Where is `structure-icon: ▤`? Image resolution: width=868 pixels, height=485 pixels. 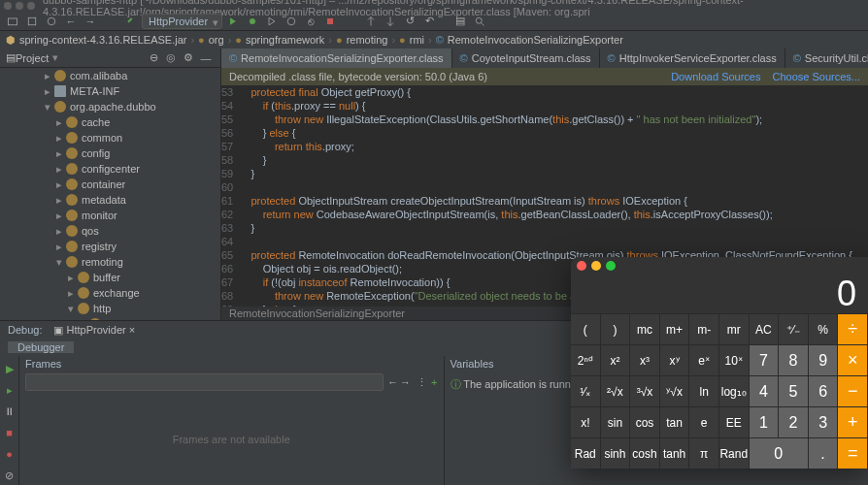
structure-icon: ▤ is located at coordinates (460, 21).